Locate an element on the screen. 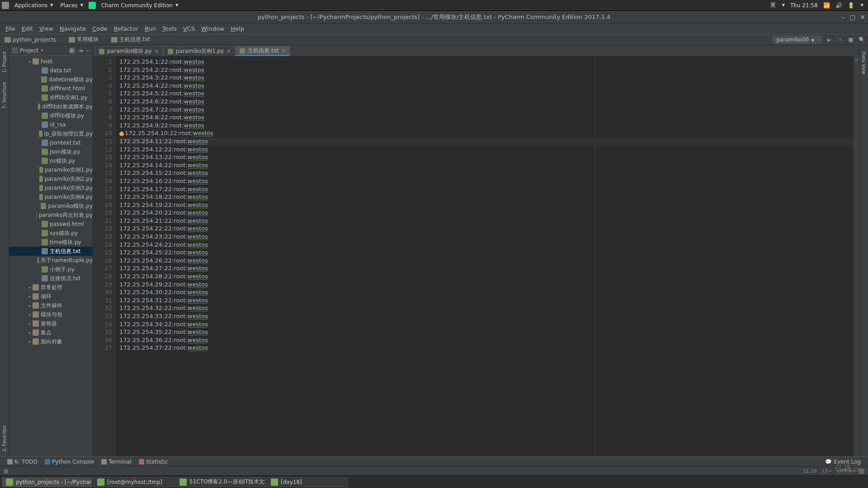 This screenshot has width=868, height=488. editor-tab: paramiko模块.py✕ is located at coordinates (129, 51).